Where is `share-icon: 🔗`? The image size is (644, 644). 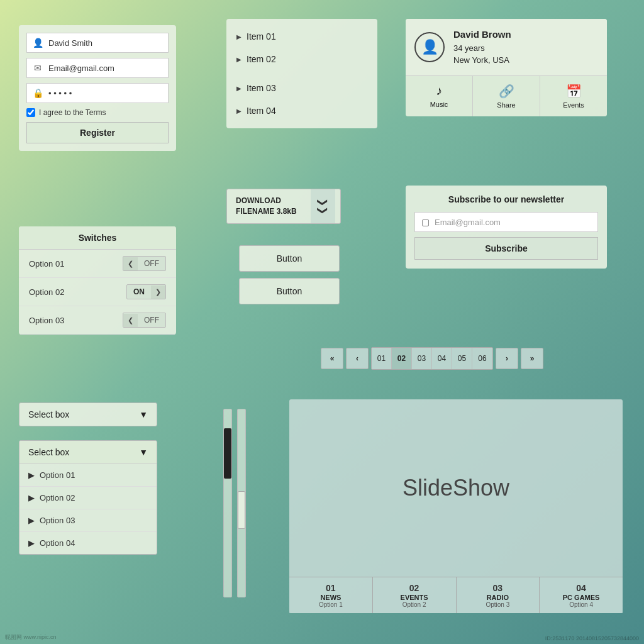
share-icon: 🔗 is located at coordinates (507, 91).